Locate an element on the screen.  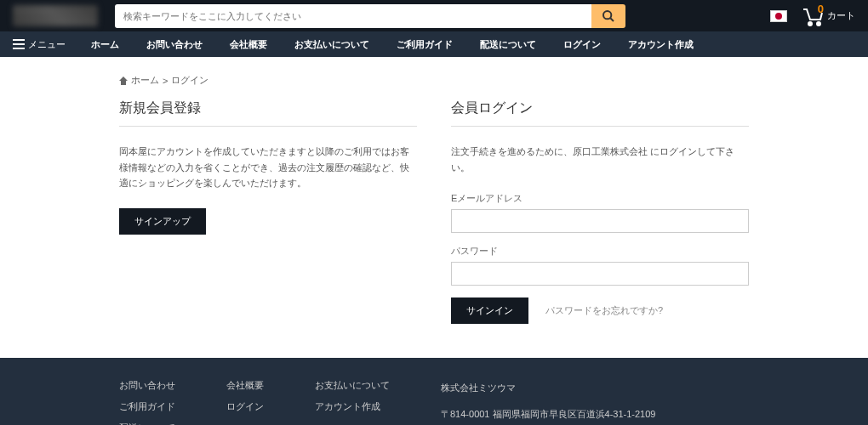
footer-link-contact: お問い合わせ is located at coordinates (147, 386).